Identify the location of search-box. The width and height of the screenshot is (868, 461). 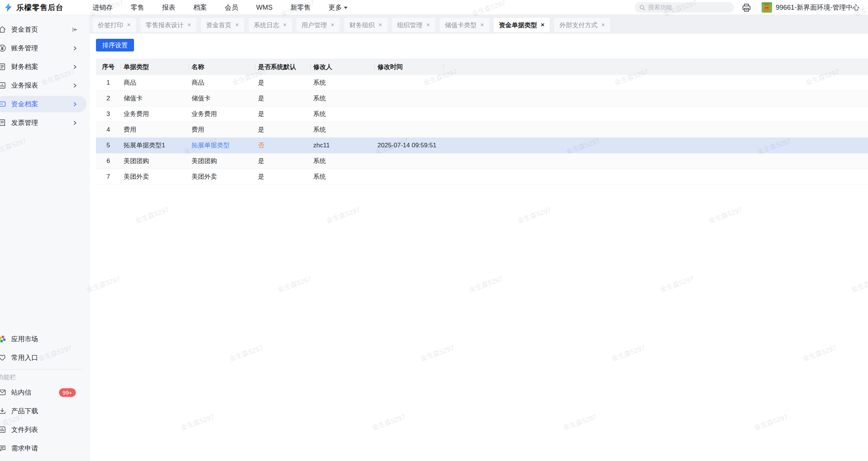
(684, 7).